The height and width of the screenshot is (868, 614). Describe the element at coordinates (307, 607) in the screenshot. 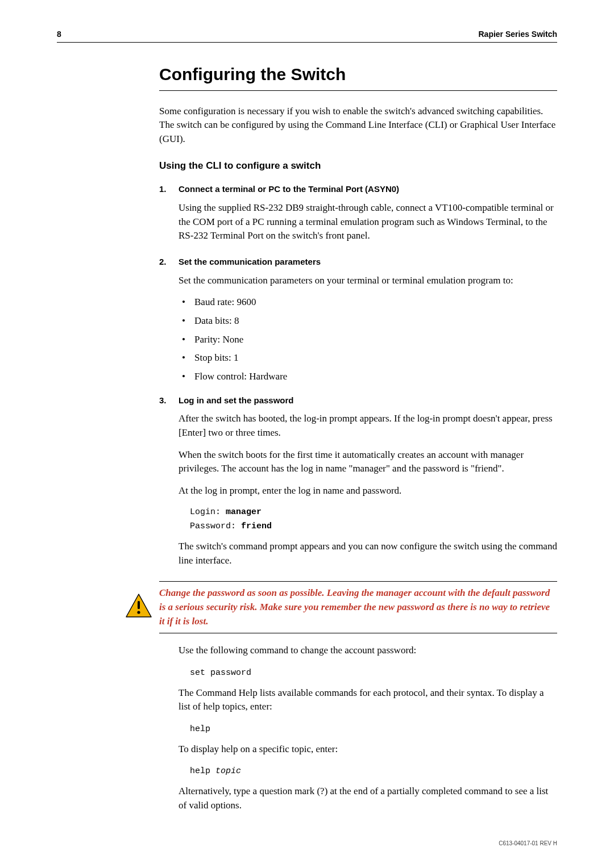

I see `warning-callout: Change the password as soon as possible.…` at that location.